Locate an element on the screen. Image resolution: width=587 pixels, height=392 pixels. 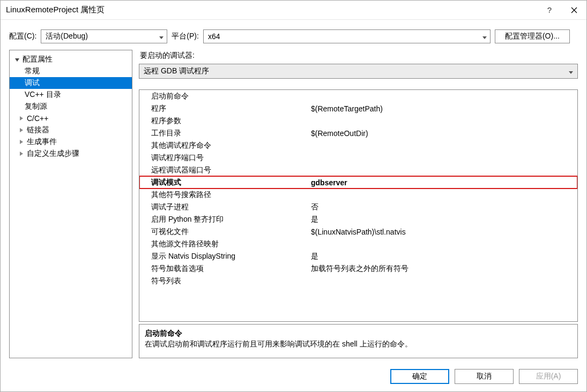
debugger-to-launch-label: 要启动的调试器: is located at coordinates (359, 56).